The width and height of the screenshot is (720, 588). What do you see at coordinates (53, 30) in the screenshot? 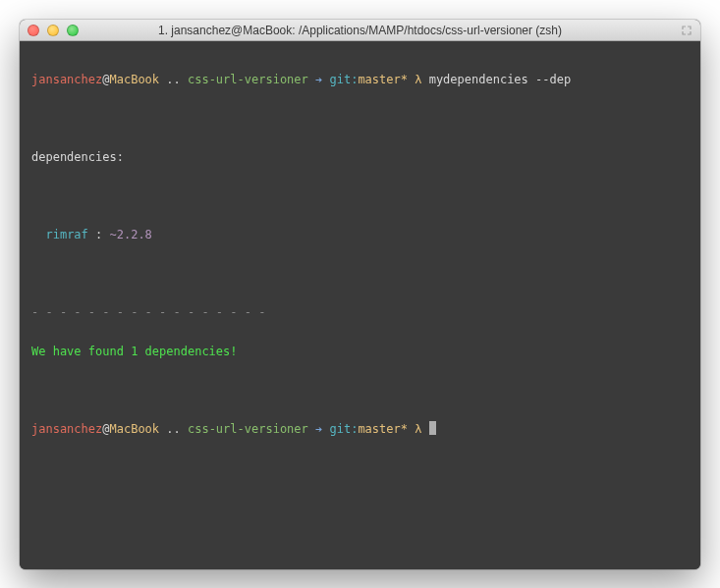
I see `traffic-lights` at bounding box center [53, 30].